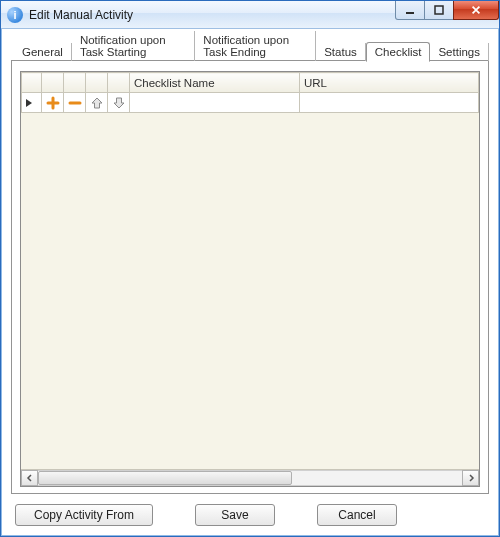  What do you see at coordinates (250, 511) in the screenshot?
I see `button-row: Copy Activity From Save Cancel` at bounding box center [250, 511].